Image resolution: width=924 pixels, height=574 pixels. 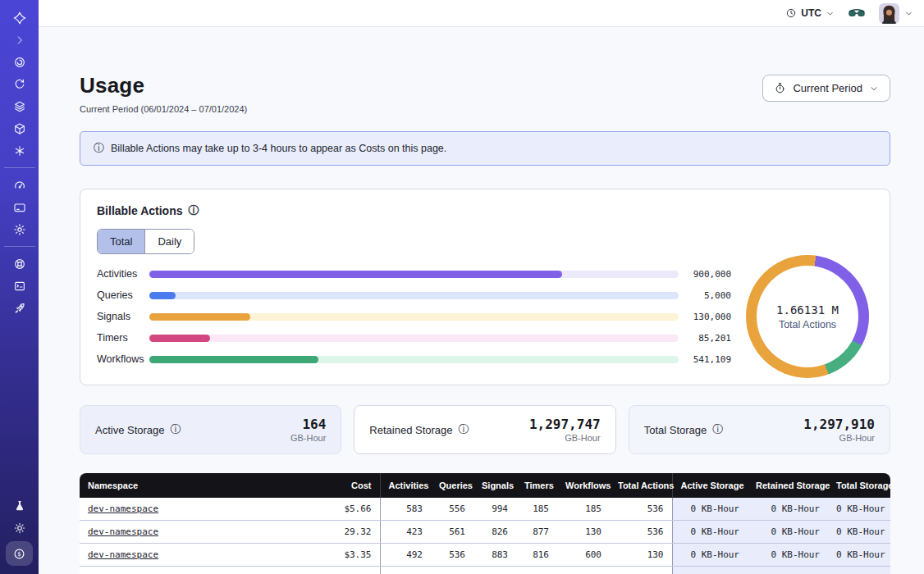 I want to click on dollar-coin-icon: $, so click(x=20, y=554).